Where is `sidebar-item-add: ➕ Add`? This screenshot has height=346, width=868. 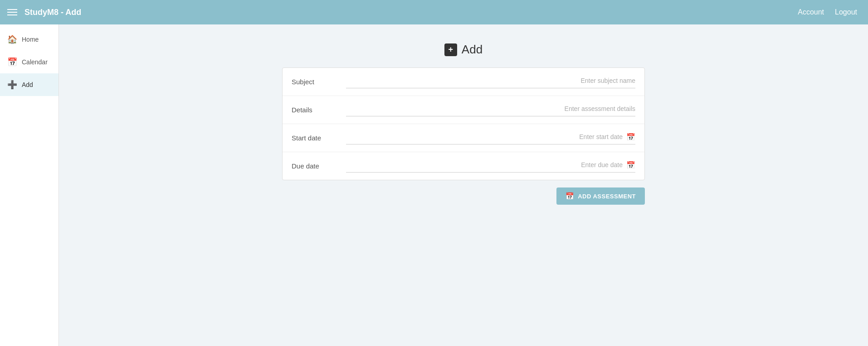
sidebar-item-add: ➕ Add is located at coordinates (29, 85).